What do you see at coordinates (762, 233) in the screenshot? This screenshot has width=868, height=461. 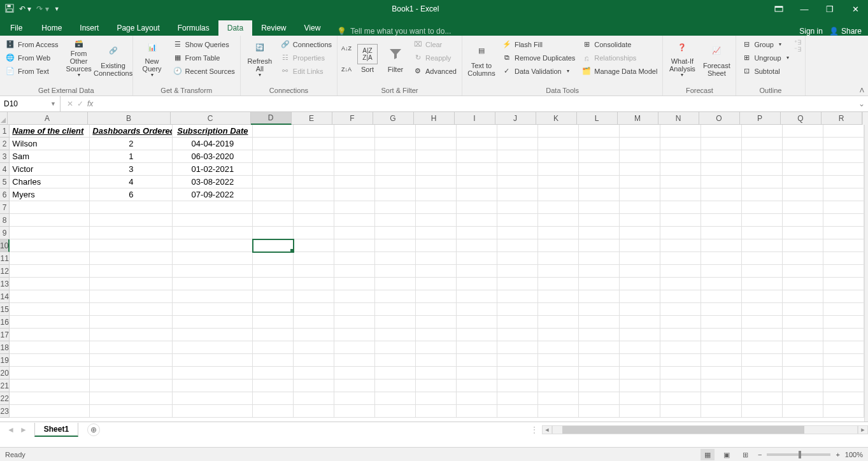 I see `cell-P9` at bounding box center [762, 233].